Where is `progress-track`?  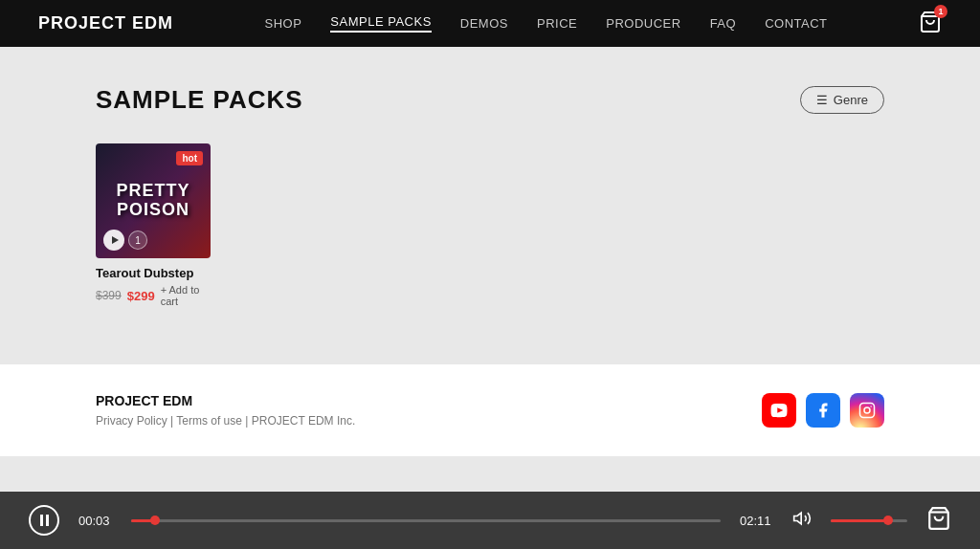
progress-track is located at coordinates (426, 520).